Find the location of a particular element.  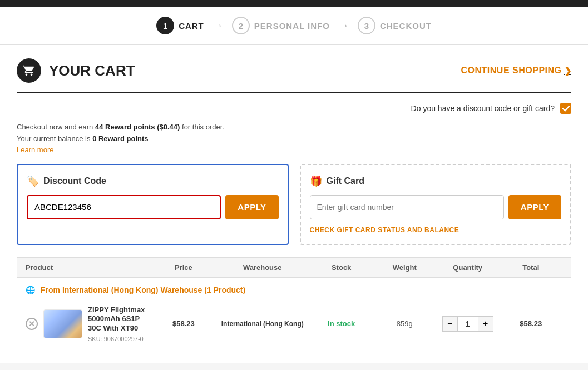

product-warehouse: International (Hong Kong) is located at coordinates (263, 324).